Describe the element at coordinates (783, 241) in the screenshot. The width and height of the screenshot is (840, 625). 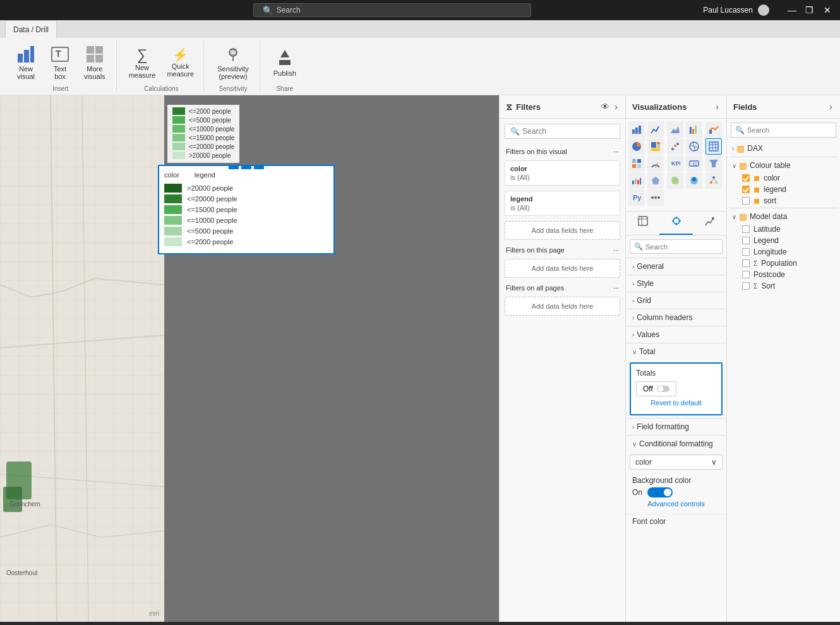
I see `field-item-legend-model: Legend` at that location.